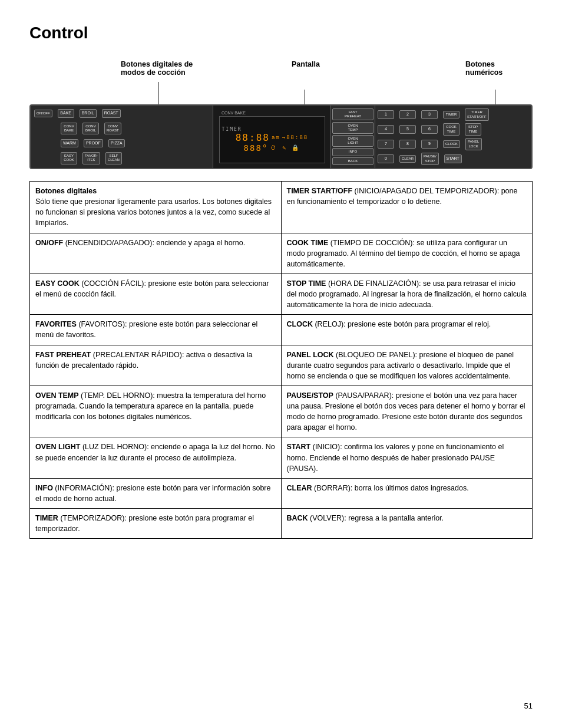 The width and height of the screenshot is (562, 728). I want to click on cook-time-cell: COOK TIME (TIEMPO DE COCCIÓN): se utiliz…, so click(406, 253).